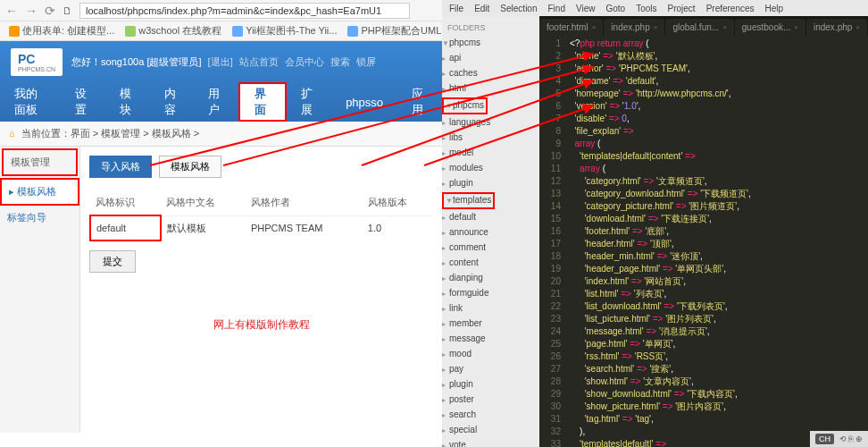 The height and width of the screenshot is (447, 868). Describe the element at coordinates (699, 27) in the screenshot. I see `editor-tab: global.fun... ×` at that location.